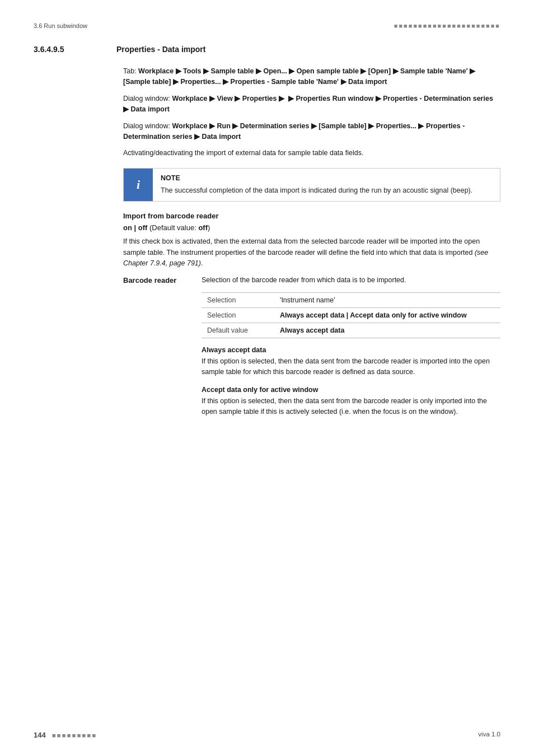 This screenshot has width=534, height=756. What do you see at coordinates (447, 26) in the screenshot?
I see `header-right: ■■■■■■■■■■■■■■■■■■■■■■` at bounding box center [447, 26].